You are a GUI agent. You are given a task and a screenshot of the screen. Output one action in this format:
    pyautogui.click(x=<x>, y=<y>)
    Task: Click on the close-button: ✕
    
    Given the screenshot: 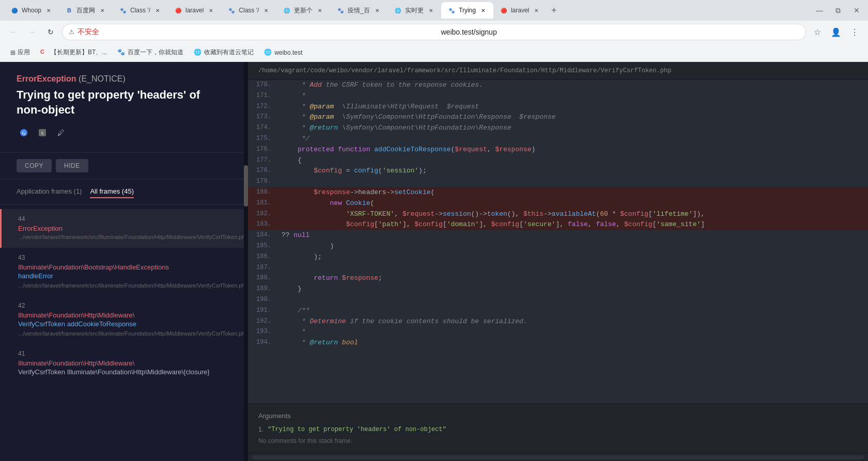 What is the action you would take?
    pyautogui.click(x=857, y=10)
    